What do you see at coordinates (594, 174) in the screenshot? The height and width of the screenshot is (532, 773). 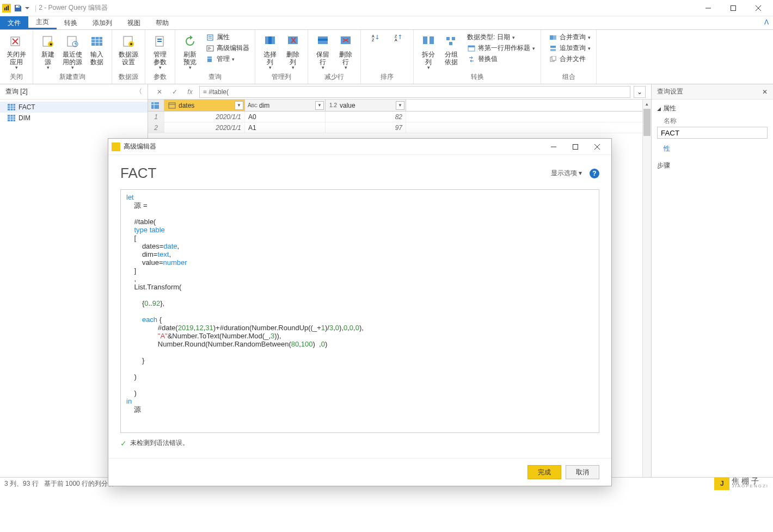 I see `help-icon: ?` at bounding box center [594, 174].